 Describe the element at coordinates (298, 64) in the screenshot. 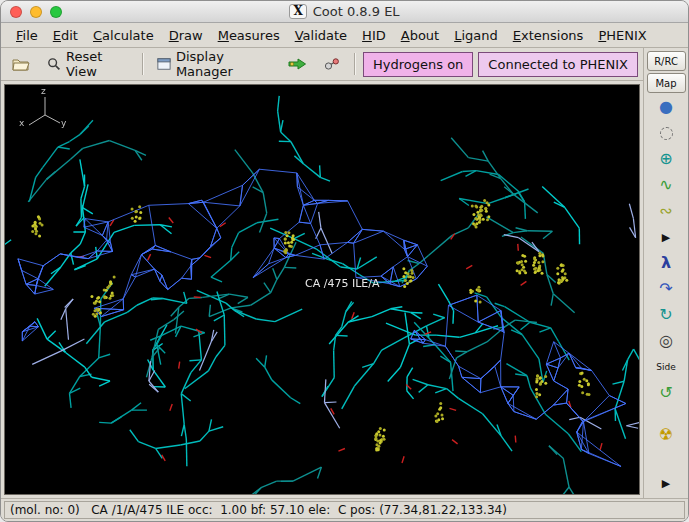

I see `green-arrow-icon` at that location.